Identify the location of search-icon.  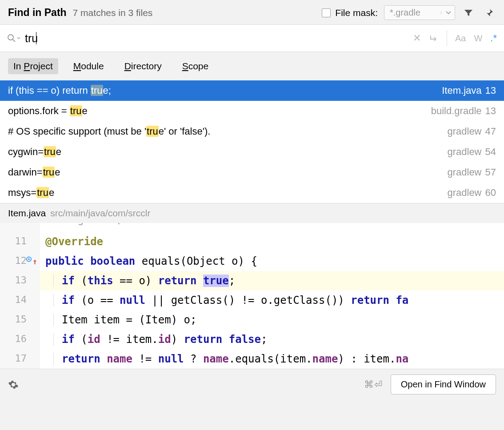
(14, 38).